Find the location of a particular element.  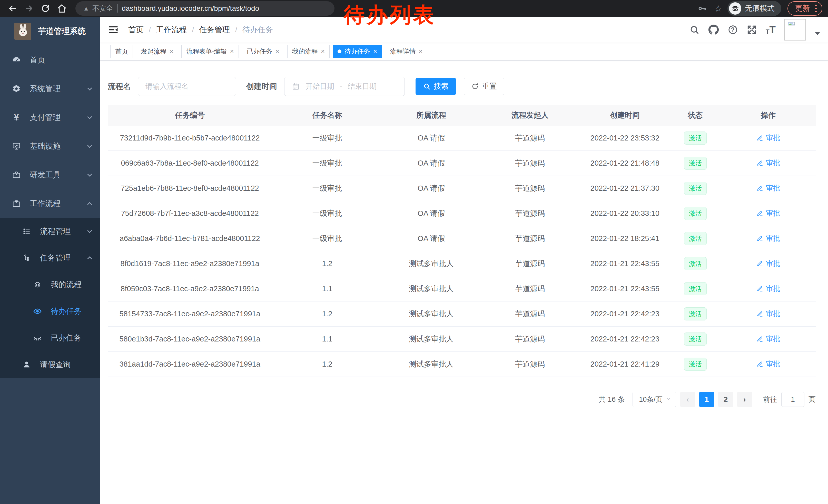

start-date-placeholder: 开始日期 is located at coordinates (320, 87).